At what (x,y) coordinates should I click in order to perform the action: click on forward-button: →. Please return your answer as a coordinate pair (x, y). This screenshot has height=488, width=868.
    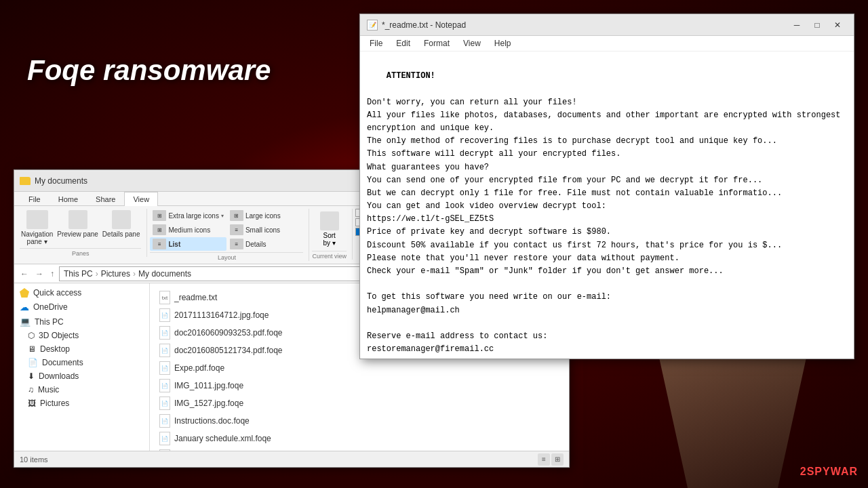
    Looking at the image, I should click on (39, 274).